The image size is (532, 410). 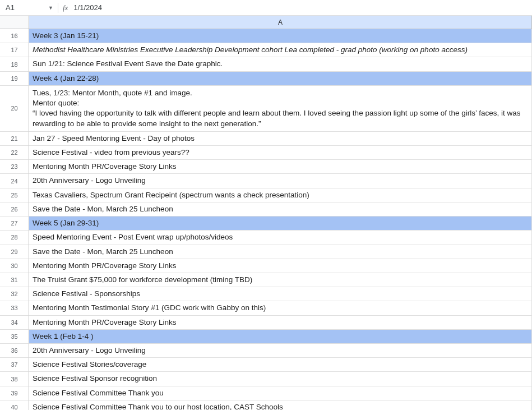 I want to click on cell: Mentoring Month Testimonial Story #1 (GD…, so click(x=280, y=308).